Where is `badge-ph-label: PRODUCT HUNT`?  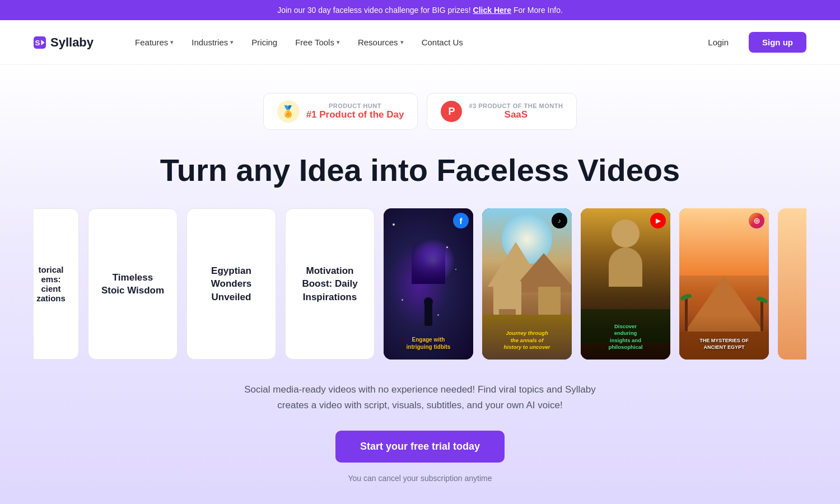
badge-ph-label: PRODUCT HUNT is located at coordinates (355, 106).